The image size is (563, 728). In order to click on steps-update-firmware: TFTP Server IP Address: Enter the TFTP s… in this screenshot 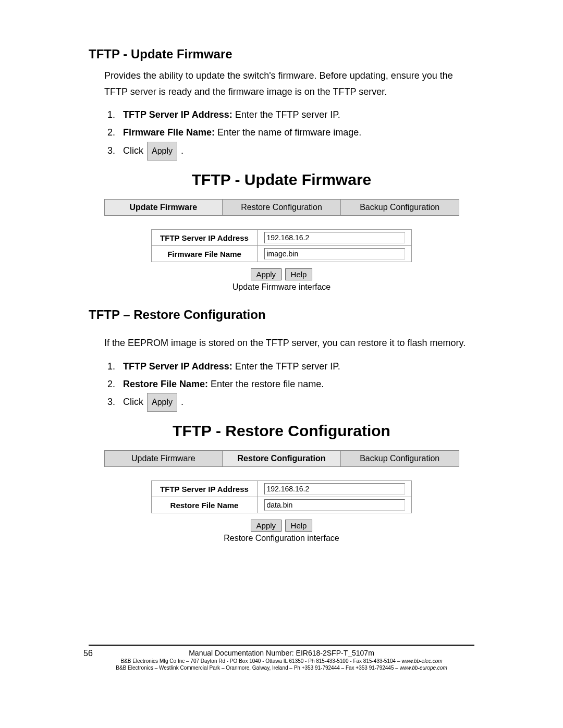, I will do `click(289, 133)`.